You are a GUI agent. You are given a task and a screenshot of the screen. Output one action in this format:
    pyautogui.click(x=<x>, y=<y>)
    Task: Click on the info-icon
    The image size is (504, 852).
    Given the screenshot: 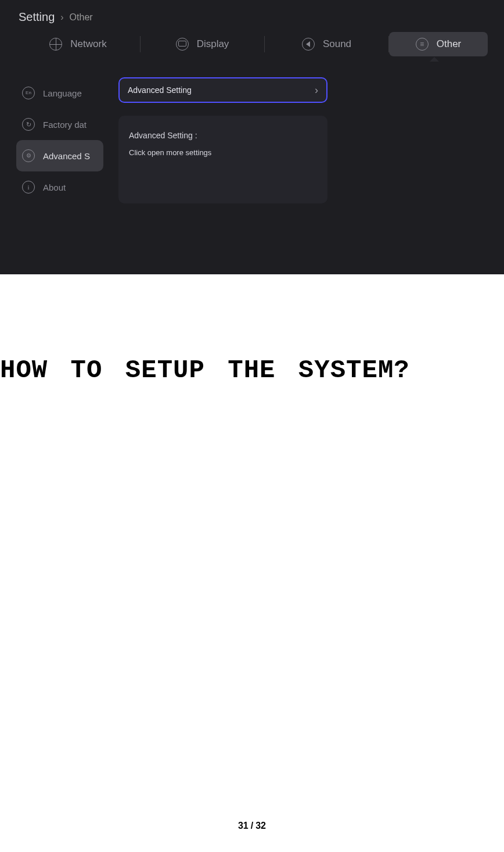 What is the action you would take?
    pyautogui.click(x=28, y=187)
    